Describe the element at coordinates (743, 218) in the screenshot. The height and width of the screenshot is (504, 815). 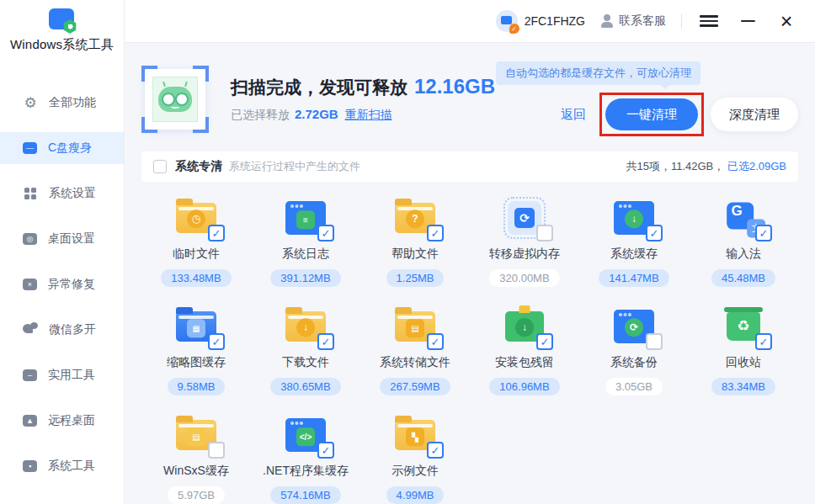
I see `input-method-translate-icon: G ✓` at that location.